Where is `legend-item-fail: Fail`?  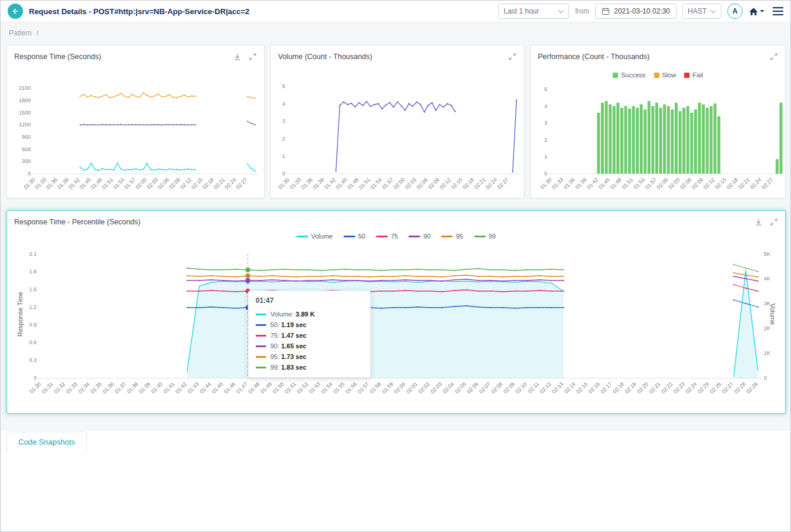
legend-item-fail: Fail is located at coordinates (694, 75).